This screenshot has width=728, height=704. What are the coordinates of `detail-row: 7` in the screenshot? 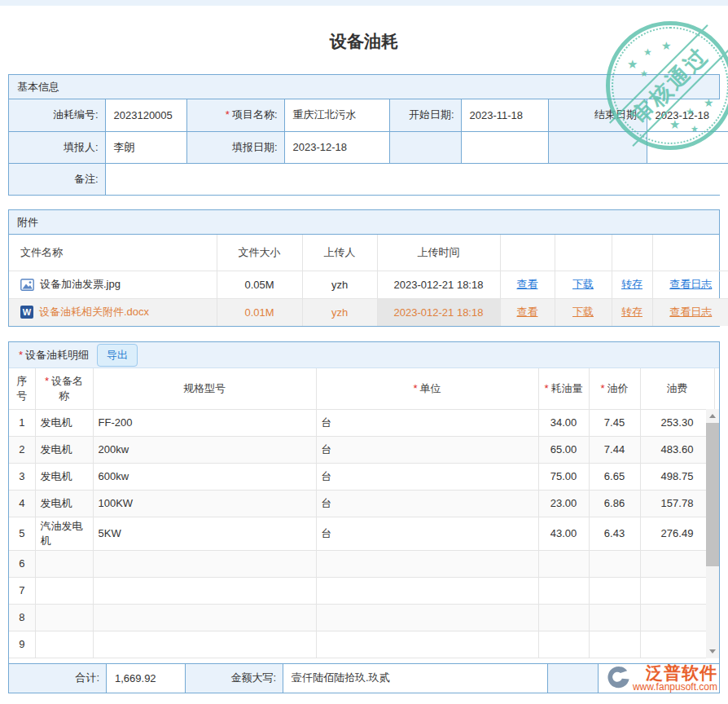 It's located at (362, 590).